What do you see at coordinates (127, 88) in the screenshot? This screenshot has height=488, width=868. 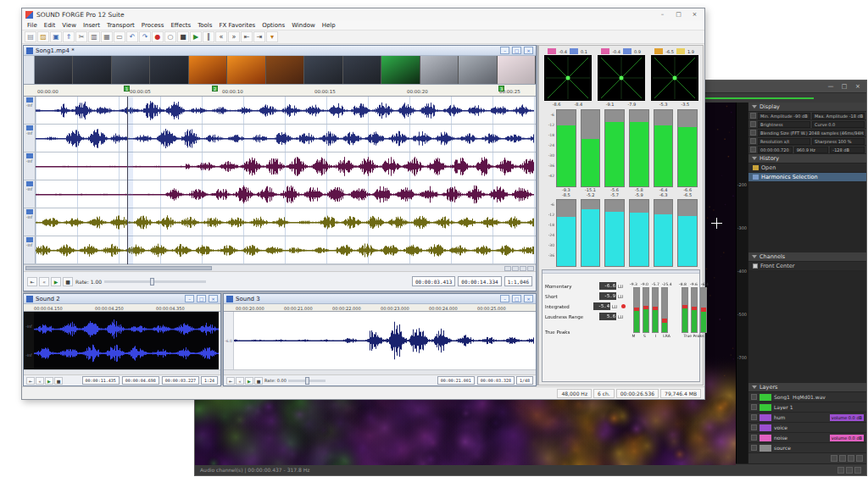 I see `timeline-marker: 1` at bounding box center [127, 88].